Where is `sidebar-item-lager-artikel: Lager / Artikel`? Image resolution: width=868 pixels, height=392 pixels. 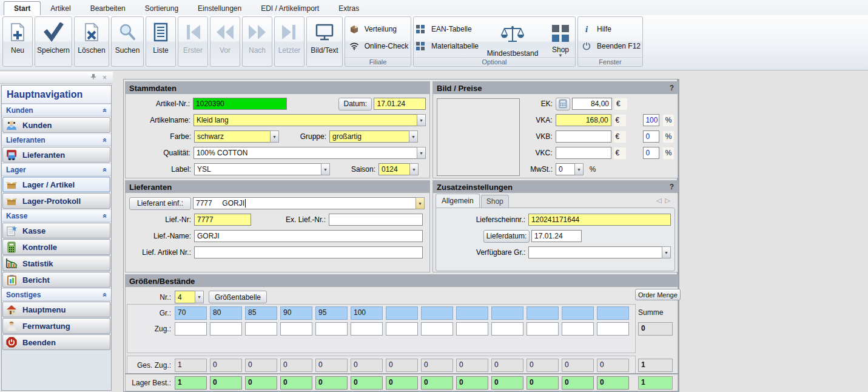 sidebar-item-lager-artikel: Lager / Artikel is located at coordinates (56, 184).